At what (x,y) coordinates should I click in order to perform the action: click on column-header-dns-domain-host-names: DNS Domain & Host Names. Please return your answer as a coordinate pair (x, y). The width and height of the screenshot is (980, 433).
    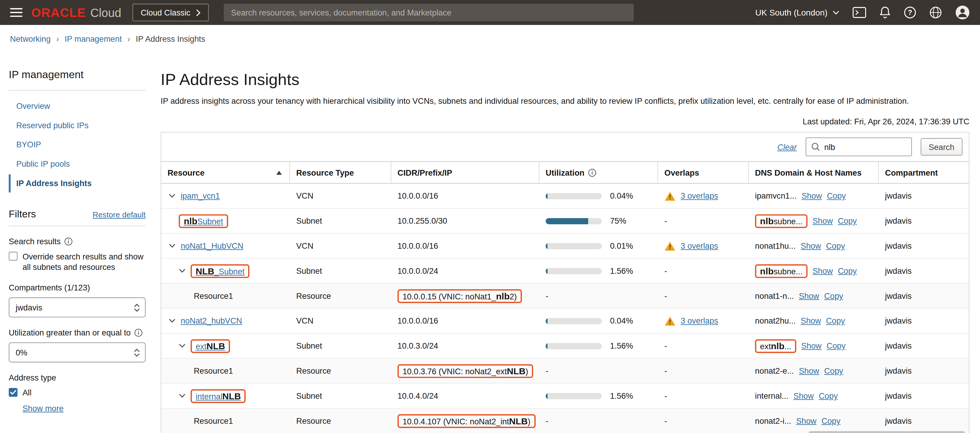
    Looking at the image, I should click on (814, 173).